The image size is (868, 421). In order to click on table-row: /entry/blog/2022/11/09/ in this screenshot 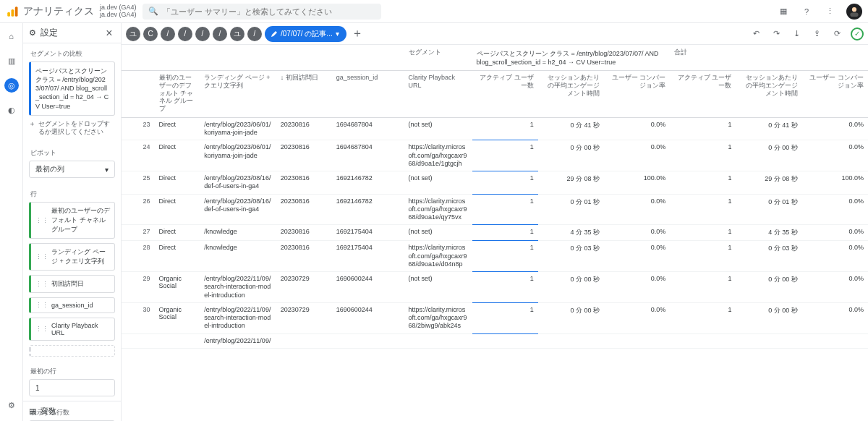, I will do `click(495, 341)`.